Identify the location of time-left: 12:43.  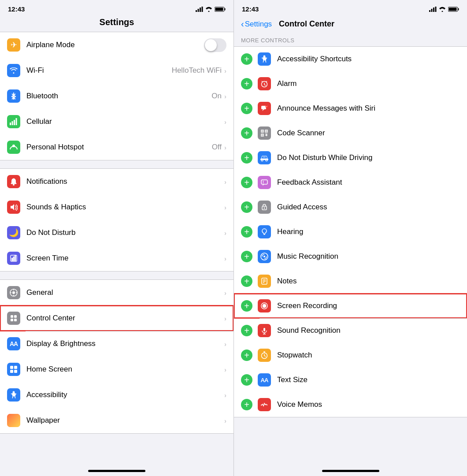
(16, 9).